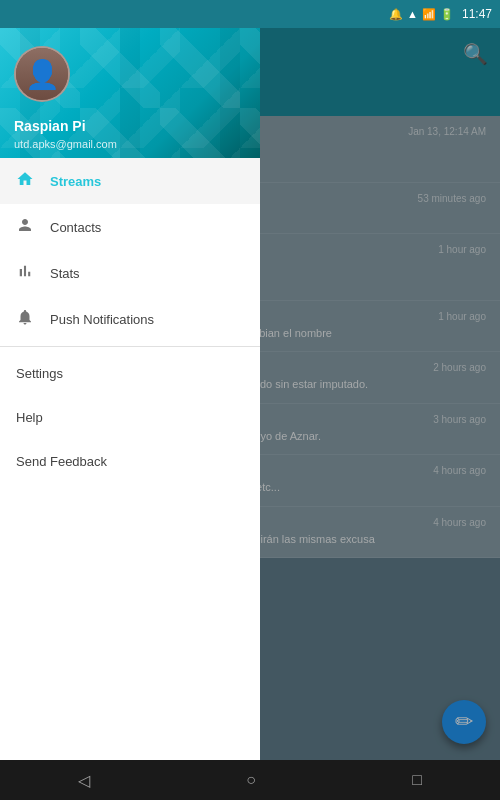 The width and height of the screenshot is (500, 800). What do you see at coordinates (429, 14) in the screenshot?
I see `signal-icon: 📶` at bounding box center [429, 14].